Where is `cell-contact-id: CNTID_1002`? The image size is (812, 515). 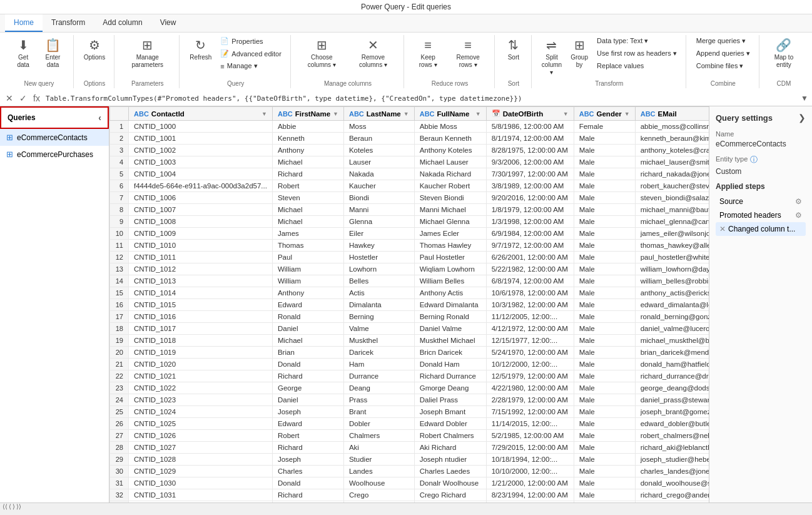
cell-contact-id: CNTID_1002 is located at coordinates (201, 150).